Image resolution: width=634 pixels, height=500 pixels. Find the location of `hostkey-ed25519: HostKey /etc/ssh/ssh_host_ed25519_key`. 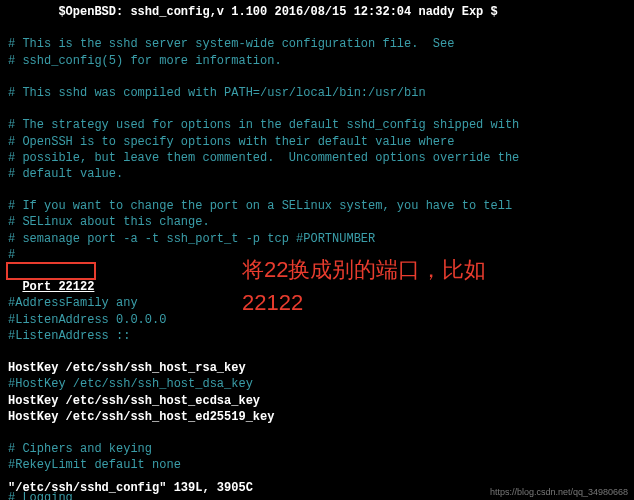

hostkey-ed25519: HostKey /etc/ssh/ssh_host_ed25519_key is located at coordinates (321, 417).